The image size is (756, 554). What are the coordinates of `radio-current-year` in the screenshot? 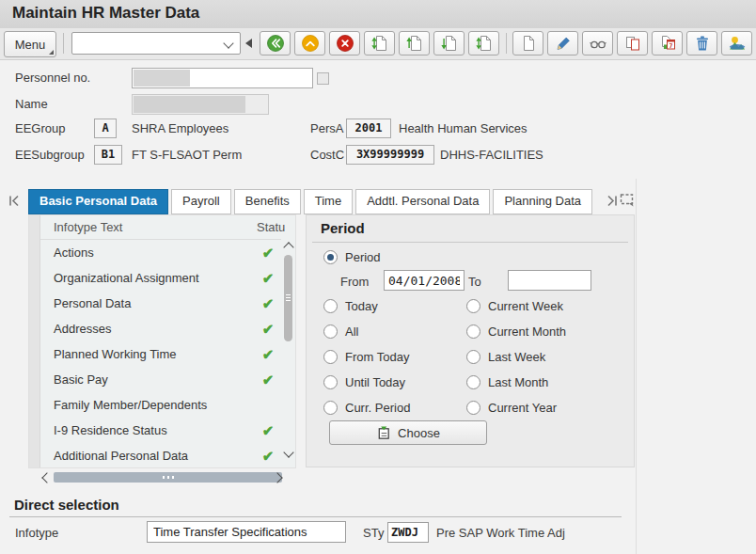 It's located at (474, 408).